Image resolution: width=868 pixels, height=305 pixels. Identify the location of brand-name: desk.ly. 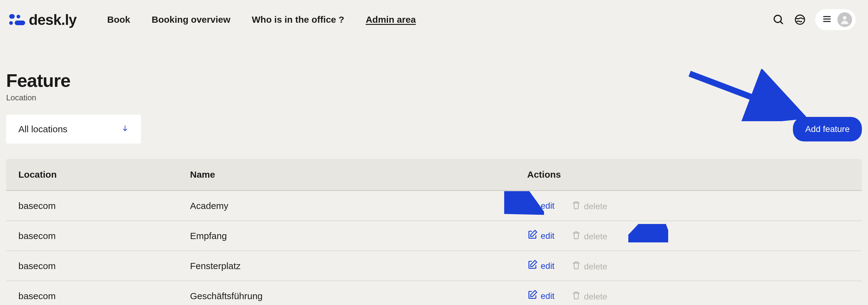
(53, 20).